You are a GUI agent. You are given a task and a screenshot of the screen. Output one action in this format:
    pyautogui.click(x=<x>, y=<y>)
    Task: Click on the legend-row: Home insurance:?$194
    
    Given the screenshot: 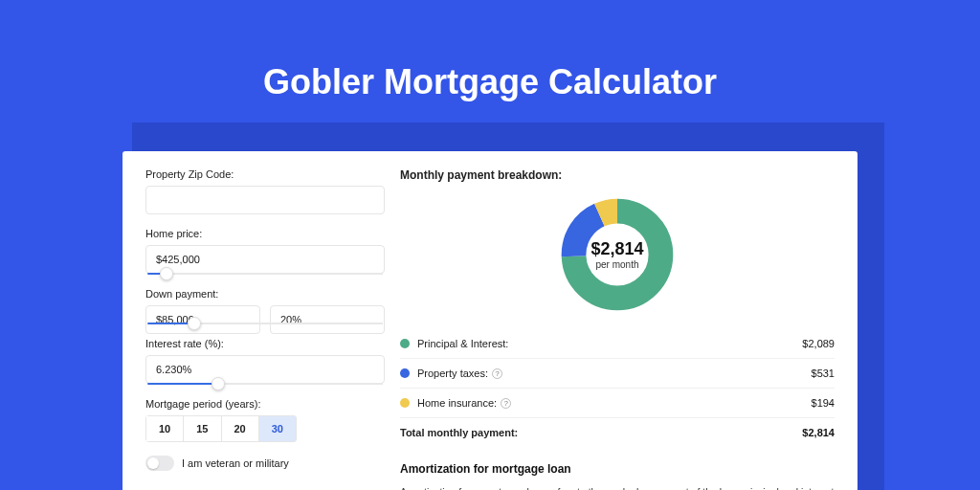 What is the action you would take?
    pyautogui.click(x=617, y=403)
    